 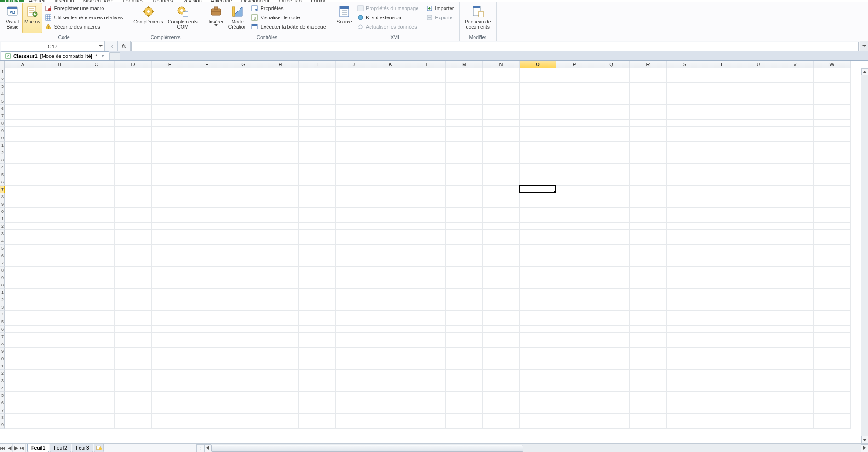 I want to click on column-header: I, so click(x=317, y=64).